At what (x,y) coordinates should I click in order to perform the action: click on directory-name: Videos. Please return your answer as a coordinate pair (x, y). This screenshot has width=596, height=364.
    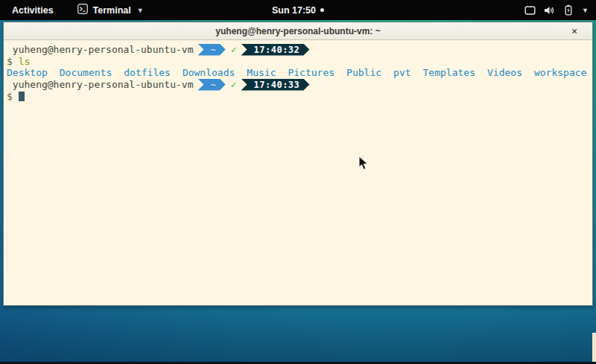
    Looking at the image, I should click on (505, 73).